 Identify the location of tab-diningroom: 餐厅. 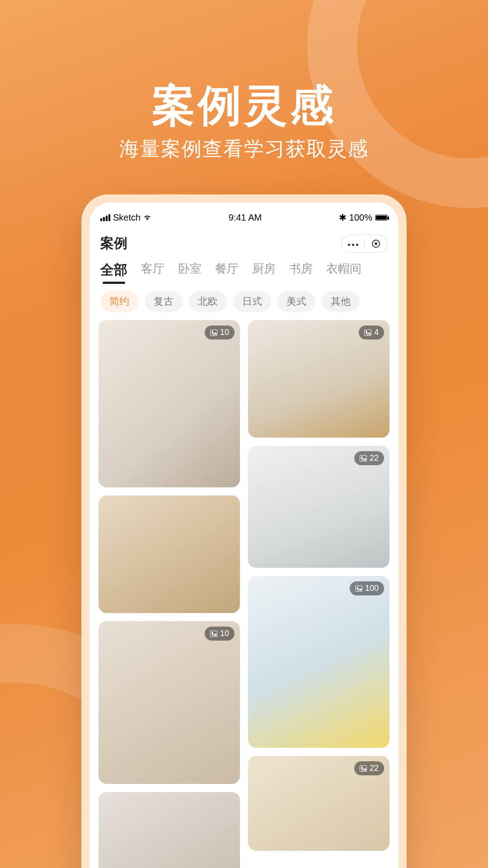
(227, 272).